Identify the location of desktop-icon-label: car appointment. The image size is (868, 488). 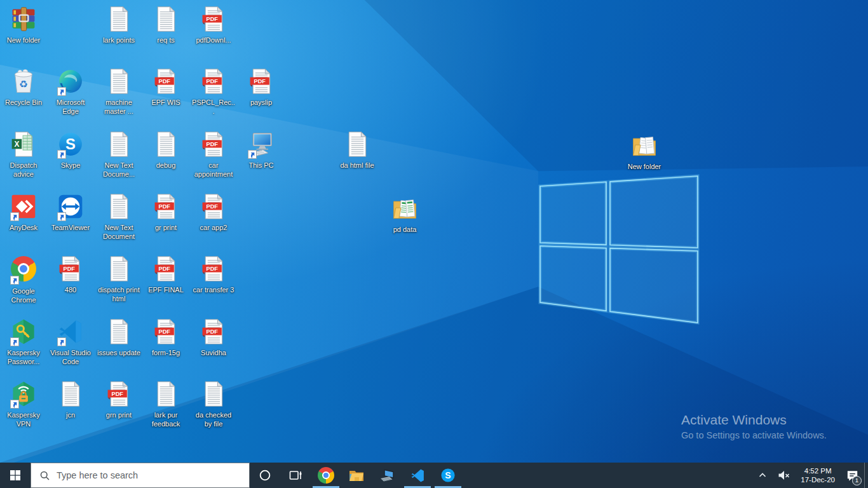
(214, 170).